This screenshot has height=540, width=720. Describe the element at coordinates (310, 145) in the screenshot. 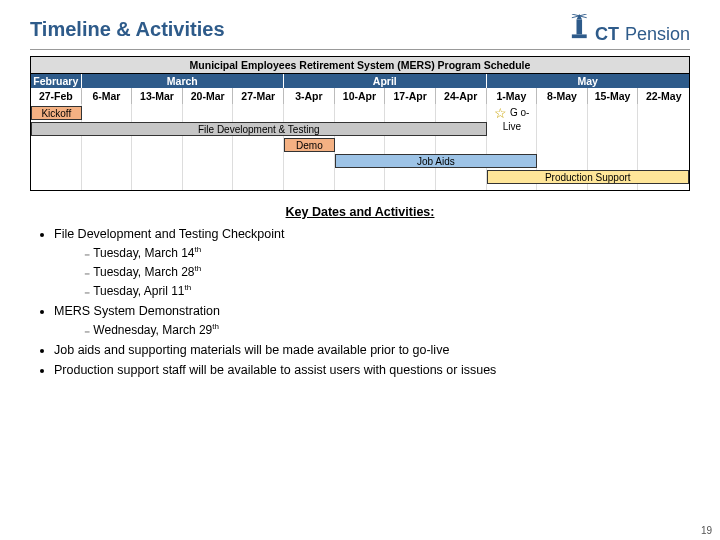

I see `bar-demo: Demo` at that location.